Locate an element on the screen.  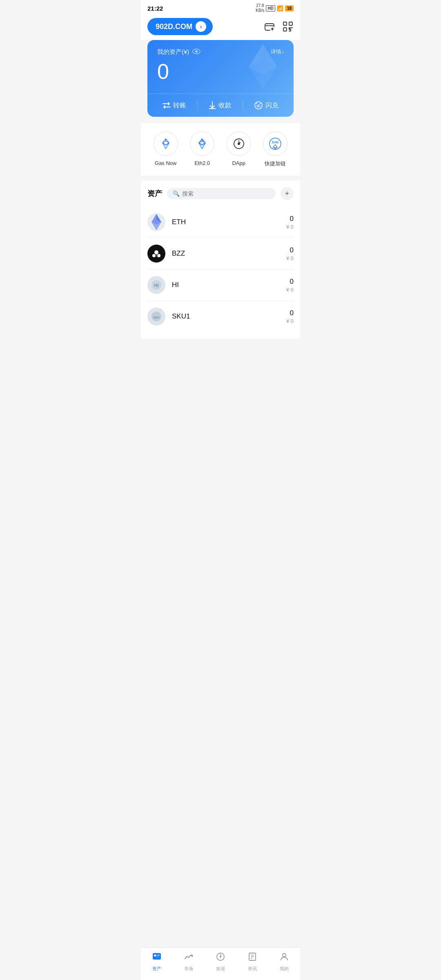
quick-item-gas-now: Gas Now is located at coordinates (166, 149).